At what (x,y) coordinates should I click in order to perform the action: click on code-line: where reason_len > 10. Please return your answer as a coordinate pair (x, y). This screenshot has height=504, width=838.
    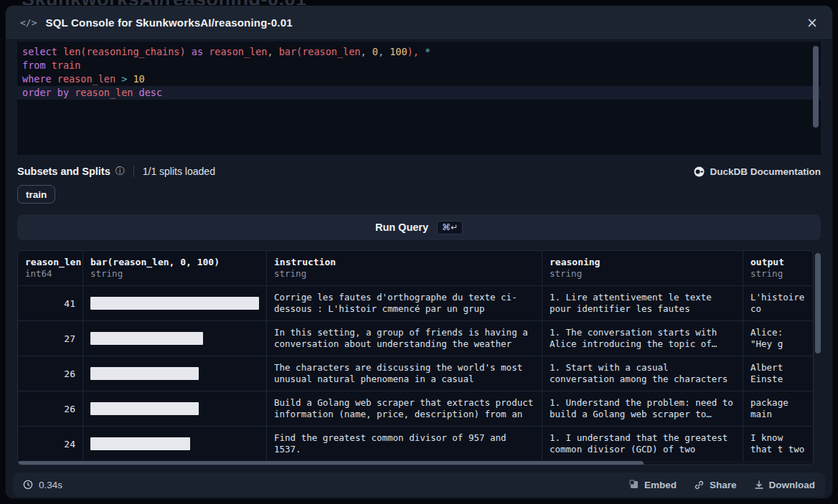
    Looking at the image, I should click on (419, 79).